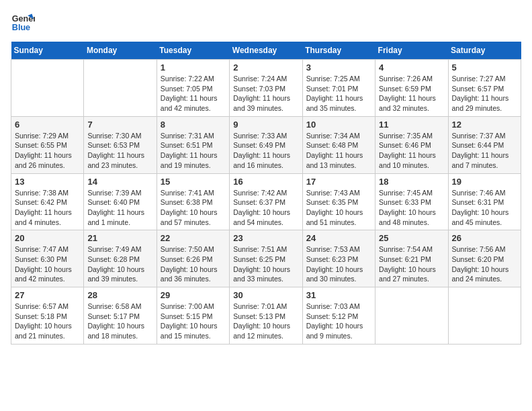  Describe the element at coordinates (484, 201) in the screenshot. I see `calendar-cell: 19Sunrise: 7:46 AM Sunset: 6:31 PM Dayli…` at that location.